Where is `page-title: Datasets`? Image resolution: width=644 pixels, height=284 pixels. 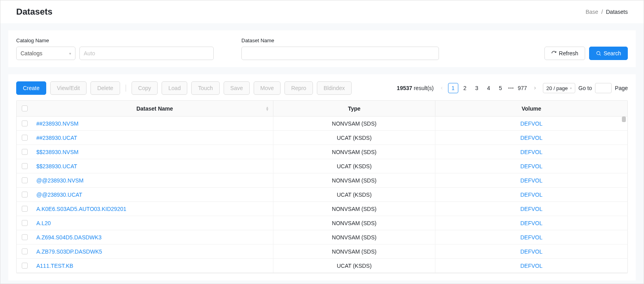 page-title: Datasets is located at coordinates (34, 12).